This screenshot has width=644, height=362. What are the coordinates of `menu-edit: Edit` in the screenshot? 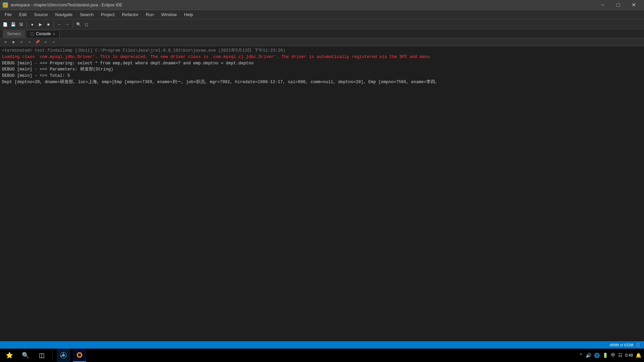 It's located at (23, 15).